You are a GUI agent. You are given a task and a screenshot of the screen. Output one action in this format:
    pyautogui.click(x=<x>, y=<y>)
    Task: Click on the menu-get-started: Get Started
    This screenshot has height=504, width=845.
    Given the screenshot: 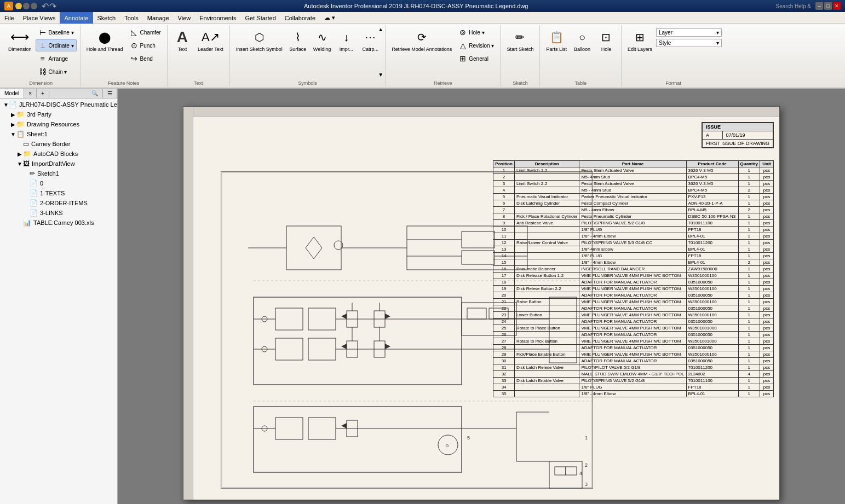 What is the action you would take?
    pyautogui.click(x=261, y=18)
    